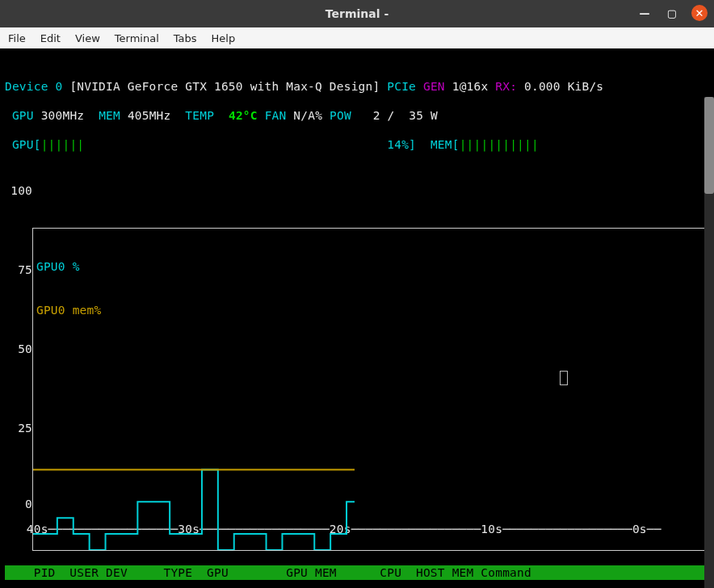 The image size is (714, 588). Describe the element at coordinates (564, 86) in the screenshot. I see `rx-value: 0.000 KiB/s` at that location.